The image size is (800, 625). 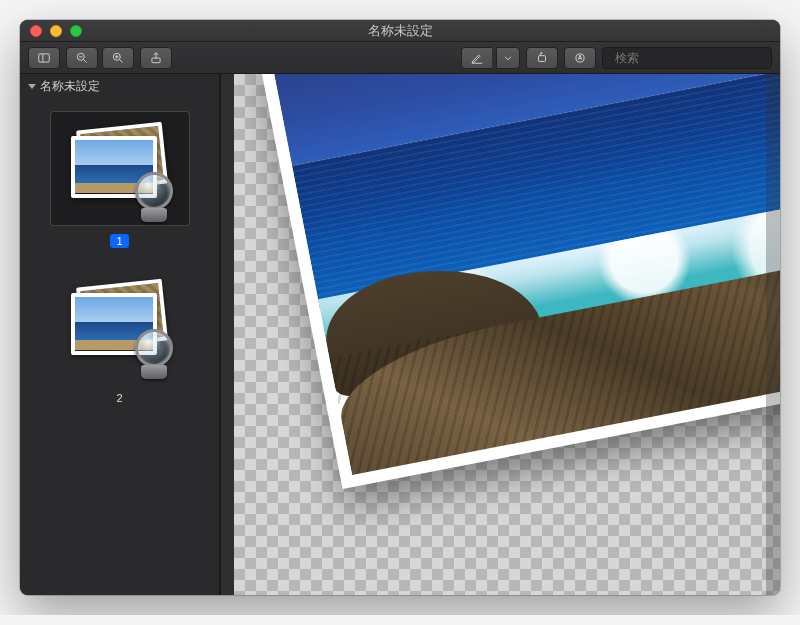 I want to click on maximize-button, so click(x=76, y=31).